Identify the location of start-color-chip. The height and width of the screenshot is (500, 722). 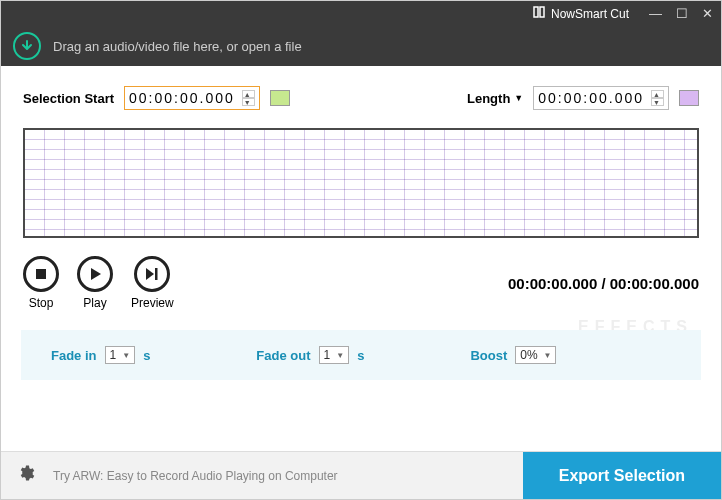
(280, 98).